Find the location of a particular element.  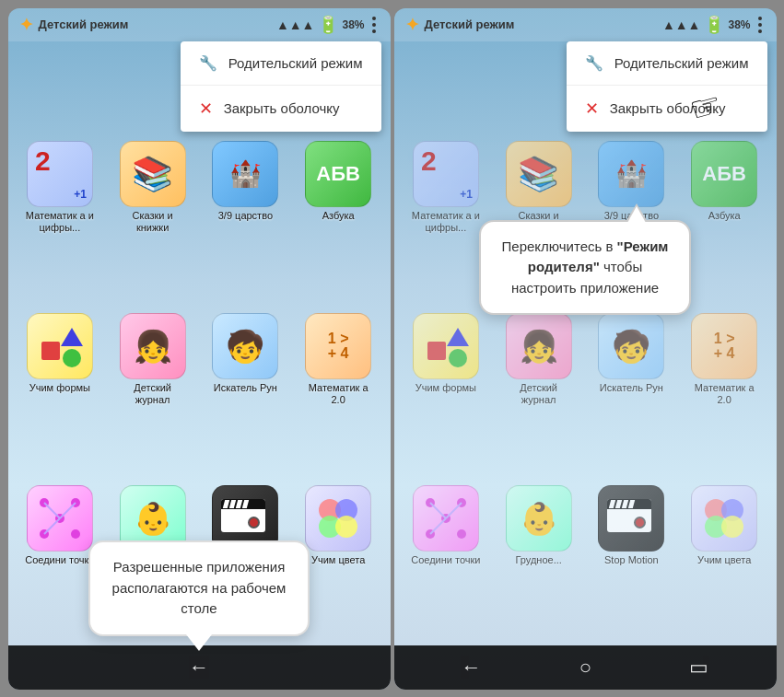

wifi-icon-1: ▲▲▲ is located at coordinates (296, 25).